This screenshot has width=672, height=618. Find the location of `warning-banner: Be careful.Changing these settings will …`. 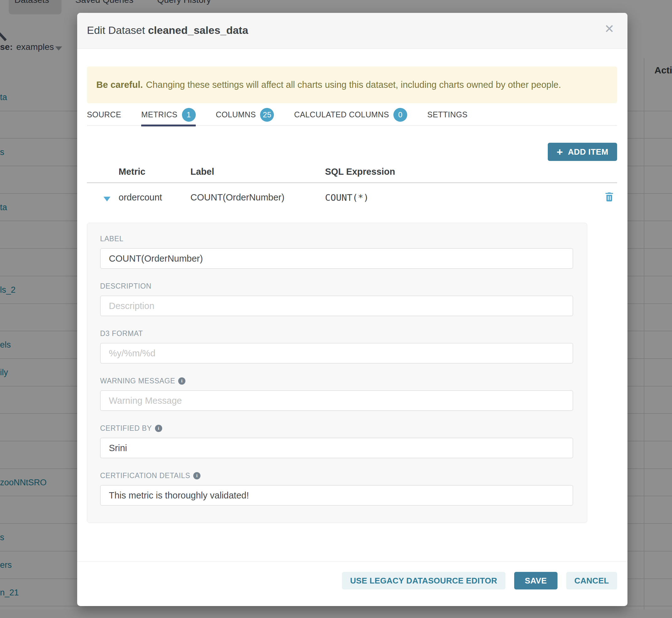

warning-banner: Be careful.Changing these settings will … is located at coordinates (352, 85).